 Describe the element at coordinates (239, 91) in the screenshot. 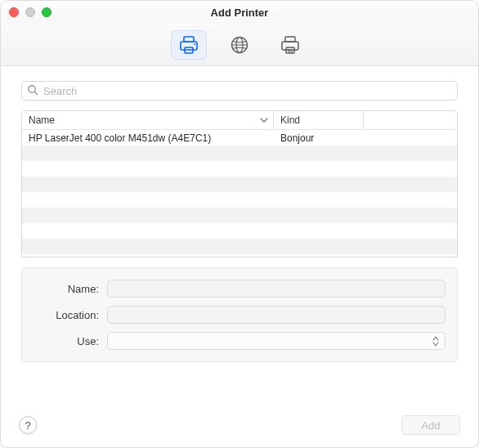

I see `search-field` at that location.